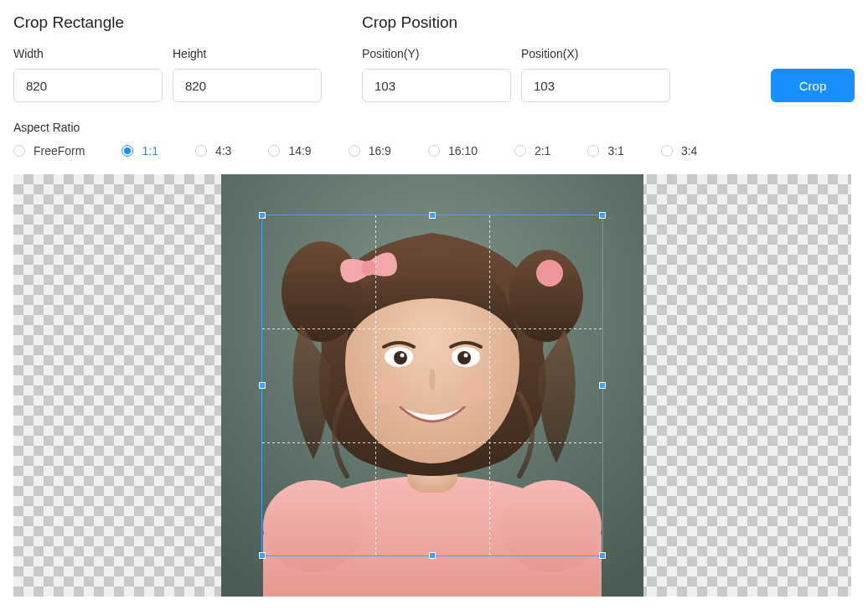 The height and width of the screenshot is (615, 868). What do you see at coordinates (533, 151) in the screenshot?
I see `aspect-radio-2-1: 2:1` at bounding box center [533, 151].